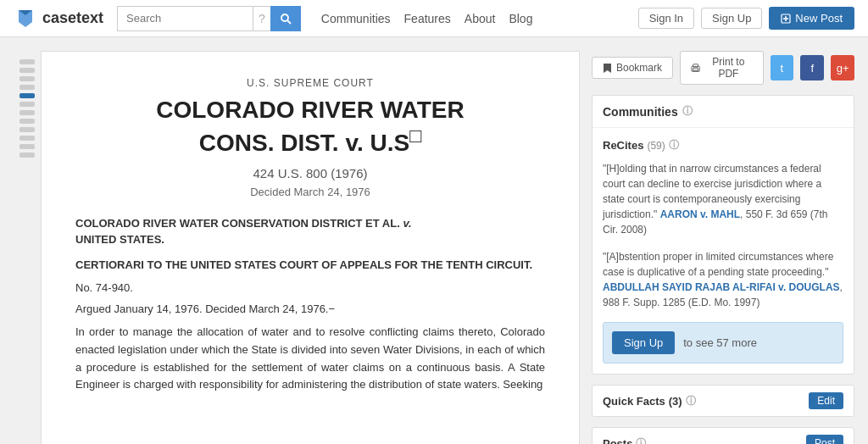 Image resolution: width=868 pixels, height=444 pixels. Describe the element at coordinates (73, 19) in the screenshot. I see `logo-text: casetext` at that location.